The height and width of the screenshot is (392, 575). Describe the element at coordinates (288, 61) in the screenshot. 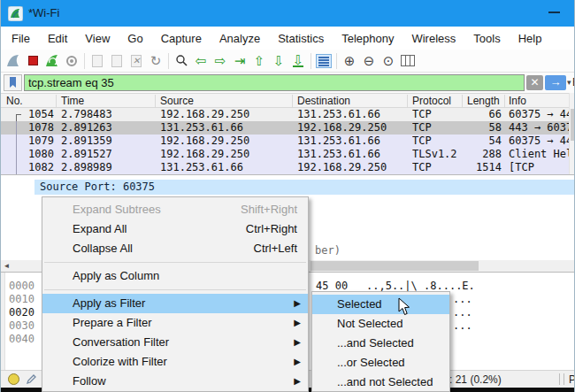

I see `main-toolbar: ↻ ⇦ ⇨ ⇥ ⇧ ⇩ ⇩ ⊕ ⊖ ⊙` at that location.